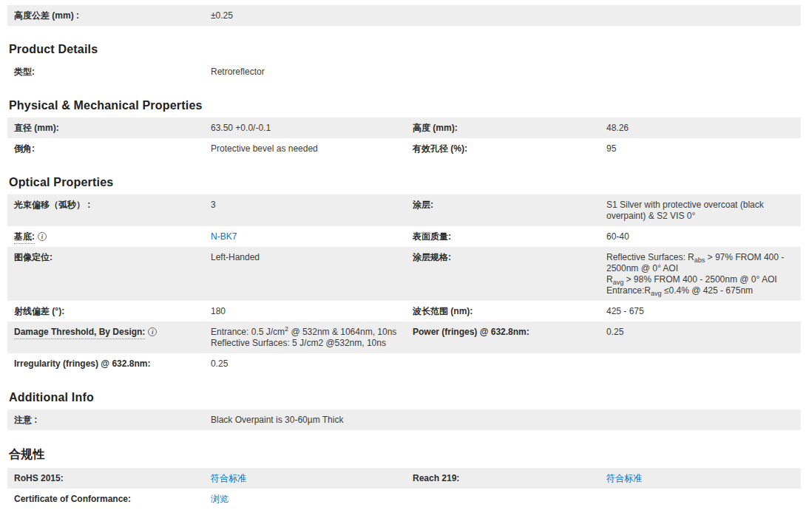 This screenshot has width=812, height=527. I want to click on spec-value: 180, so click(308, 311).